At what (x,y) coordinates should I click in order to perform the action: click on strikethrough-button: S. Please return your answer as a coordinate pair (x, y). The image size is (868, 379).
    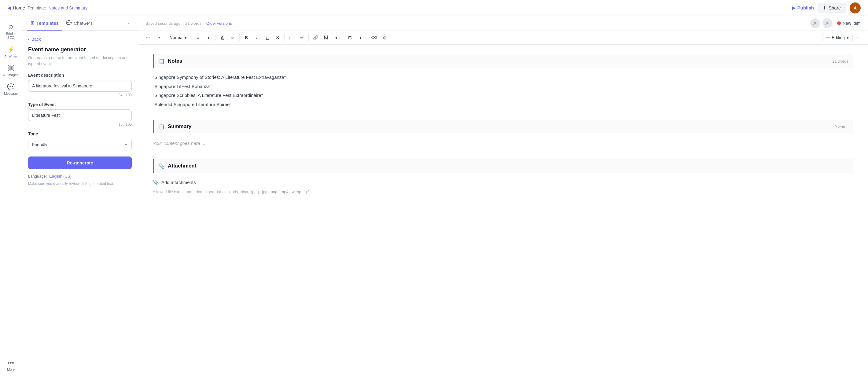
    Looking at the image, I should click on (278, 38).